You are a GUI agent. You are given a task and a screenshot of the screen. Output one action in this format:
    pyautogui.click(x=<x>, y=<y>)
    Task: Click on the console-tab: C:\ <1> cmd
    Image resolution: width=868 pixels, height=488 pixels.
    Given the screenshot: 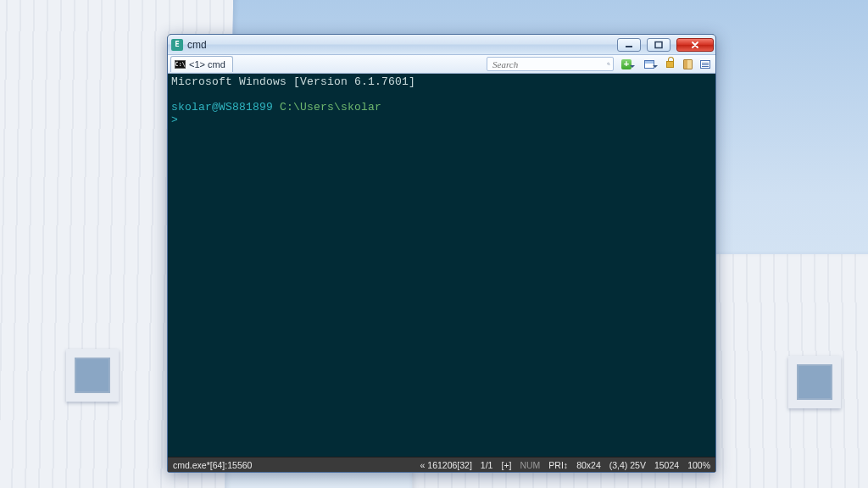 What is the action you would take?
    pyautogui.click(x=202, y=64)
    